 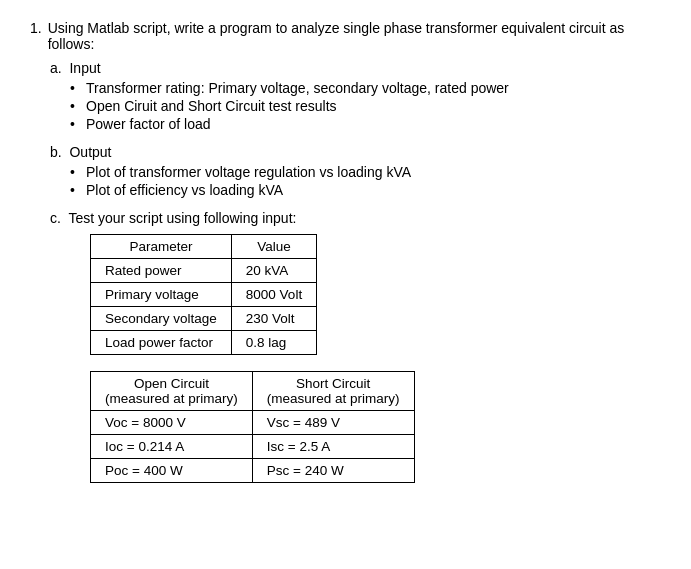 I want to click on value-cell: 230 Volt, so click(x=274, y=319).